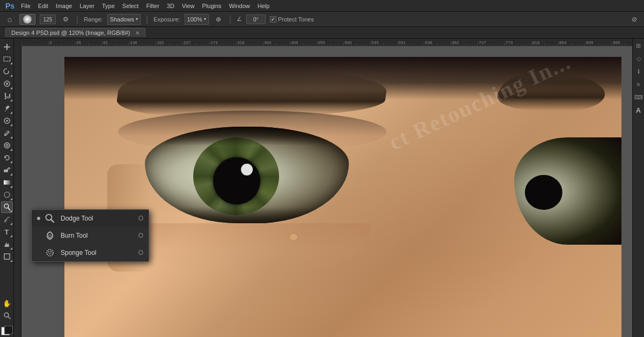  Describe the element at coordinates (639, 84) in the screenshot. I see `right-panel-btn-3: ≡` at that location.